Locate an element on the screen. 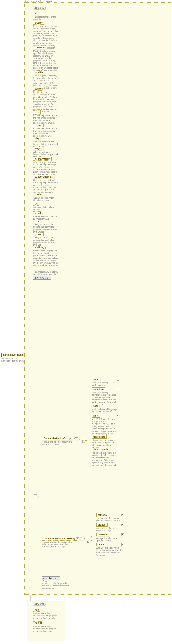  child-name: broader+ is located at coordinates (102, 525).